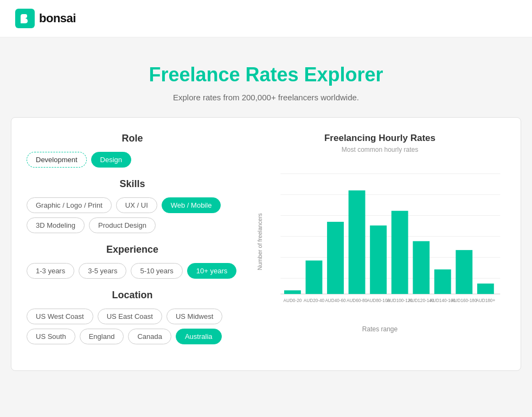  Describe the element at coordinates (485, 300) in the screenshot. I see `svg-text: AUD180+` at that location.